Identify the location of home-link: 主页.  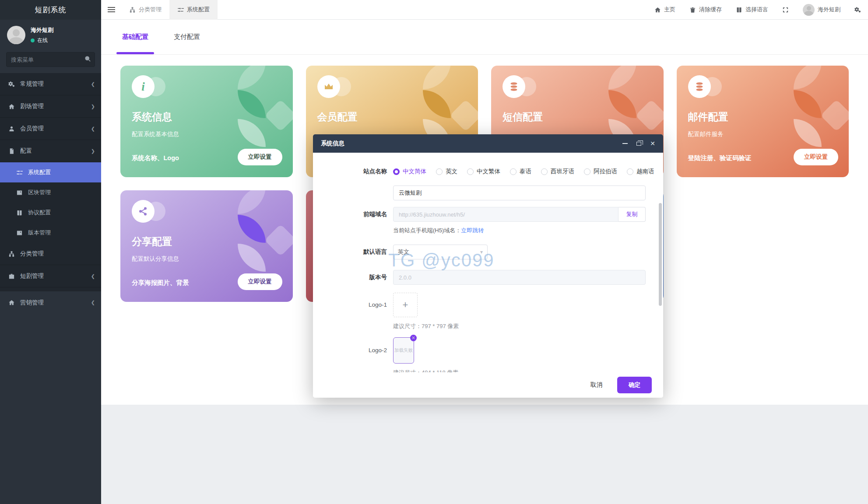
(665, 10).